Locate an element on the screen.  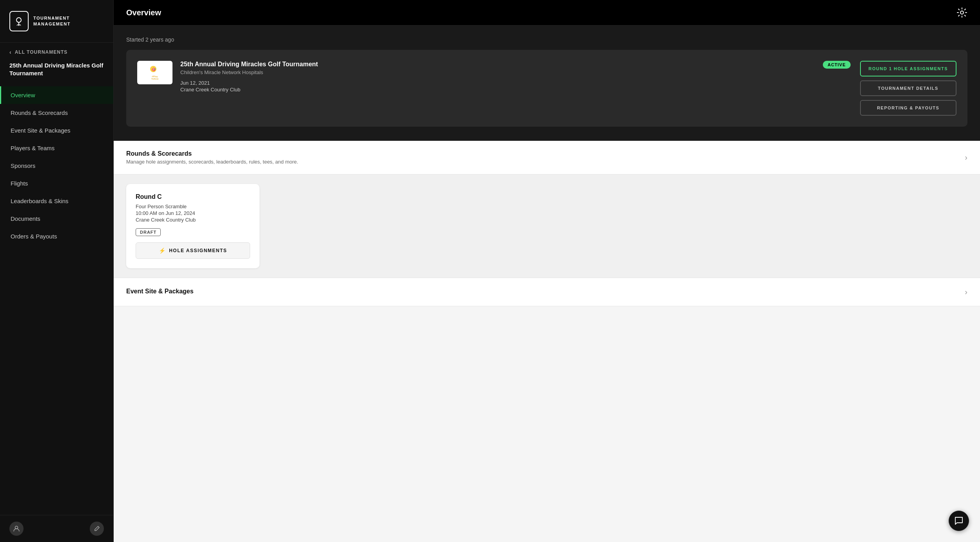
tournament-details-button: TOURNAMENT DETAILS is located at coordinates (908, 88).